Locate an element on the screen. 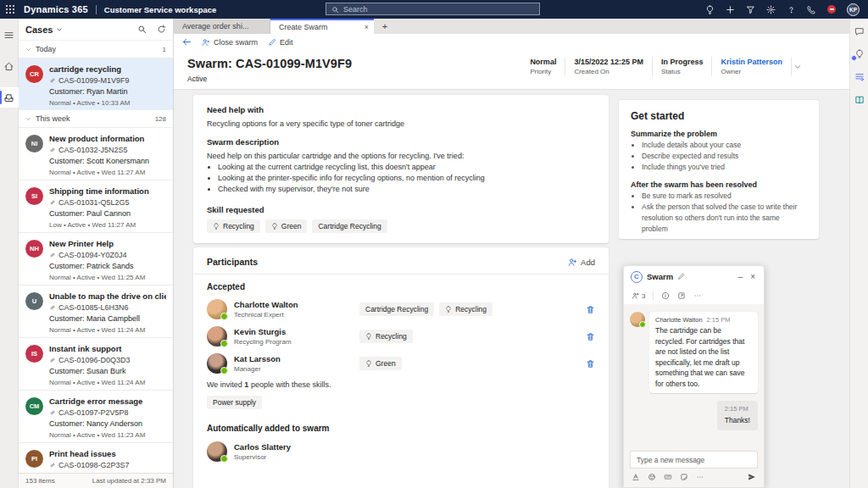 This screenshot has height=488, width=868. add-participant-label: Add is located at coordinates (588, 263).